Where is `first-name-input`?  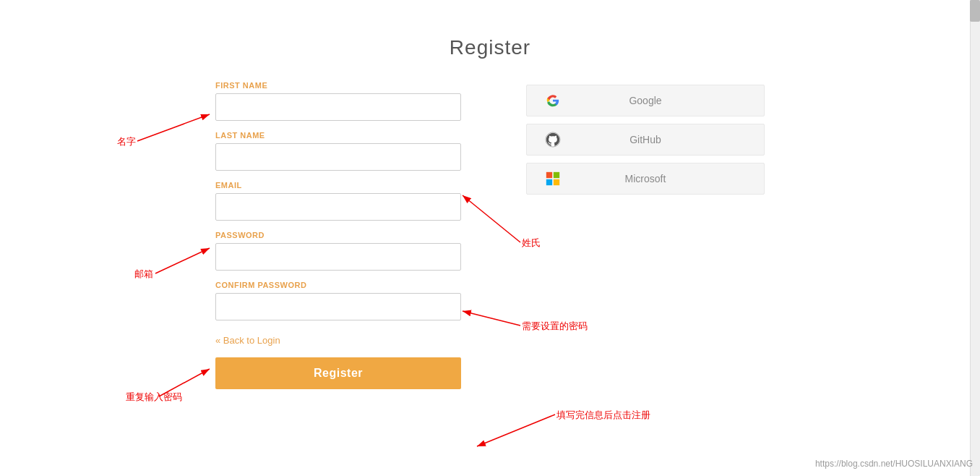 first-name-input is located at coordinates (338, 107).